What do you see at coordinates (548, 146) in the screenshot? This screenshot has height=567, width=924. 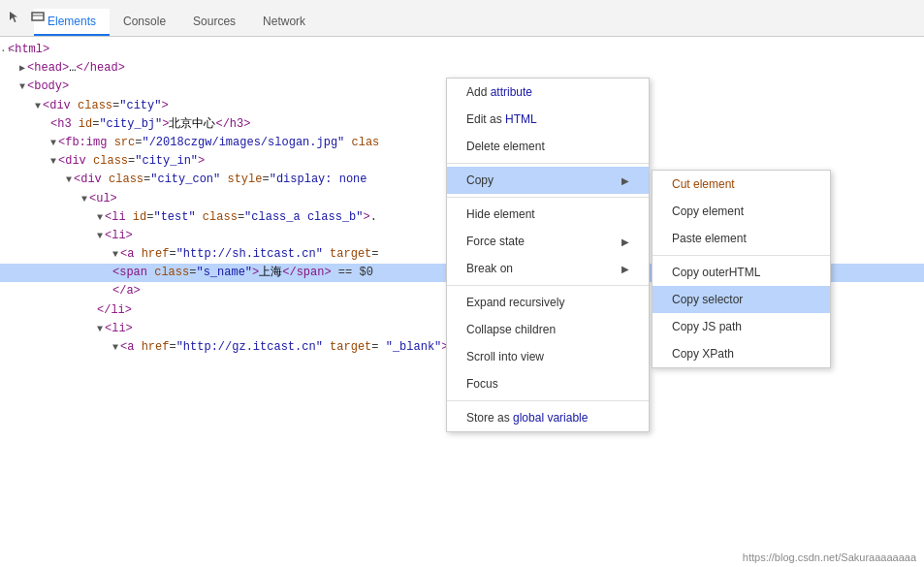 I see `menu-delete-element: Delete element` at bounding box center [548, 146].